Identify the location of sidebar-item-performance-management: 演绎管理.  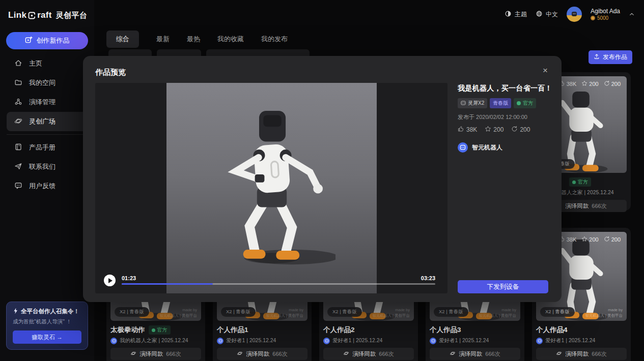
(47, 102).